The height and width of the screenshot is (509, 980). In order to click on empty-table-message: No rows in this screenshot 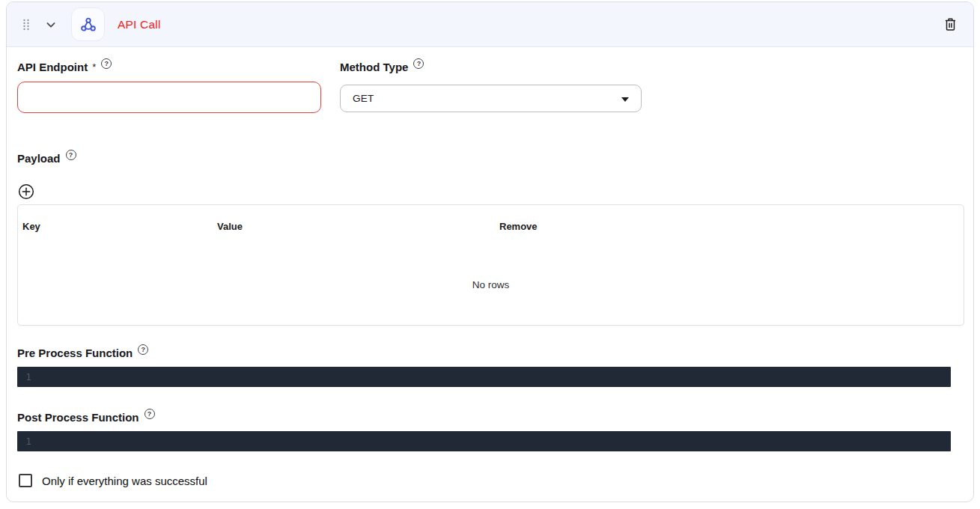, I will do `click(491, 284)`.